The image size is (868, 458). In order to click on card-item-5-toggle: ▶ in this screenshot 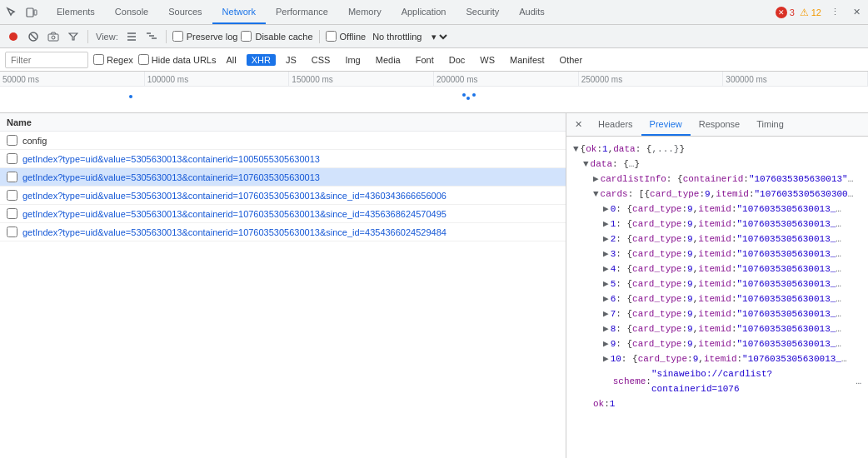, I will do `click(606, 284)`.